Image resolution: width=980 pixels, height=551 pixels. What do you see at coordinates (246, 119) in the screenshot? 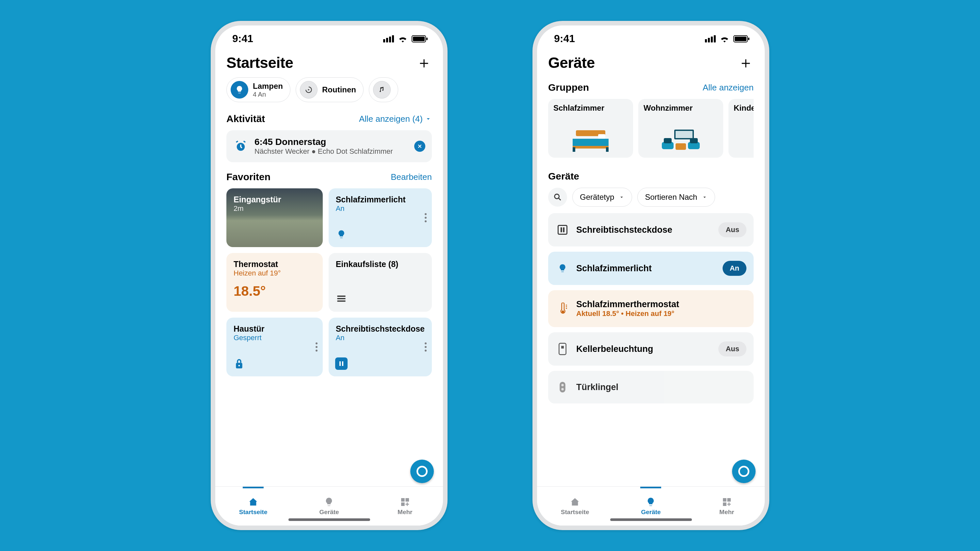
I see `activity-heading: Aktivität` at bounding box center [246, 119].